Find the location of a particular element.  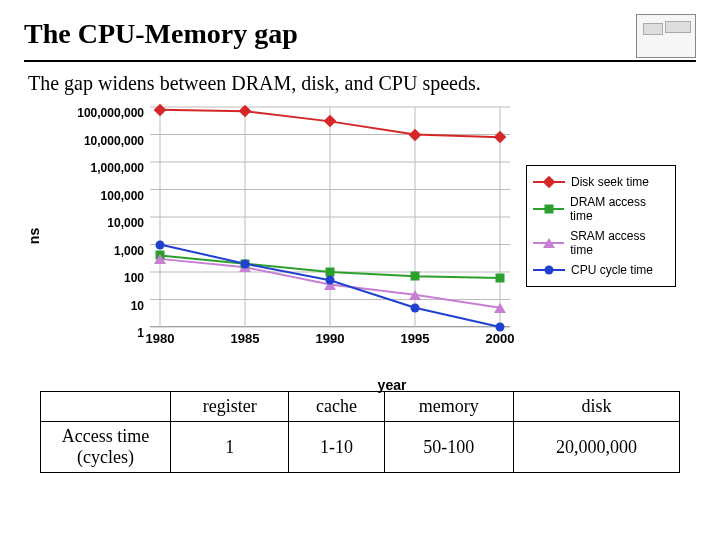

x-tick-label: 1995 is located at coordinates (416, 338).